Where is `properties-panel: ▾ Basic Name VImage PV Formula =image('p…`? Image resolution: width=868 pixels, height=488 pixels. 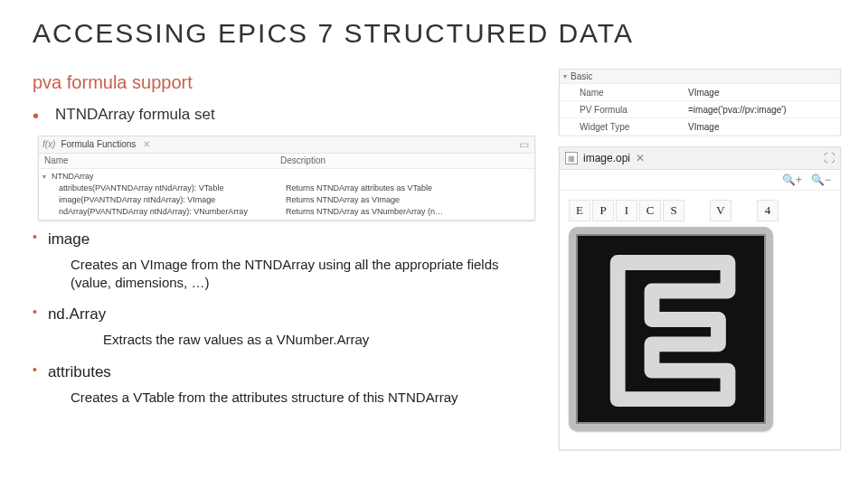
properties-panel: ▾ Basic Name VImage PV Formula =image('p… is located at coordinates (700, 102).